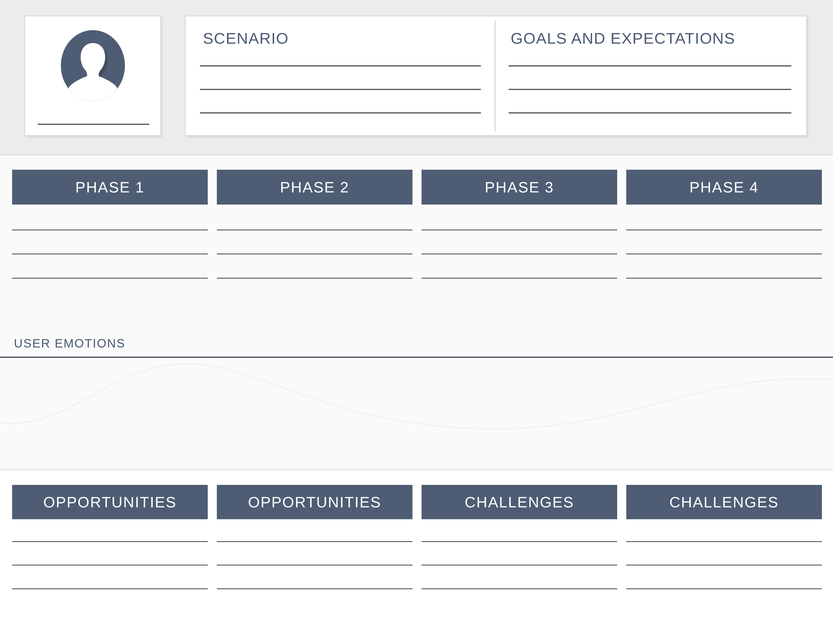 Image resolution: width=833 pixels, height=644 pixels. I want to click on opportunities-1-label: OPPORTUNITIES, so click(110, 502).